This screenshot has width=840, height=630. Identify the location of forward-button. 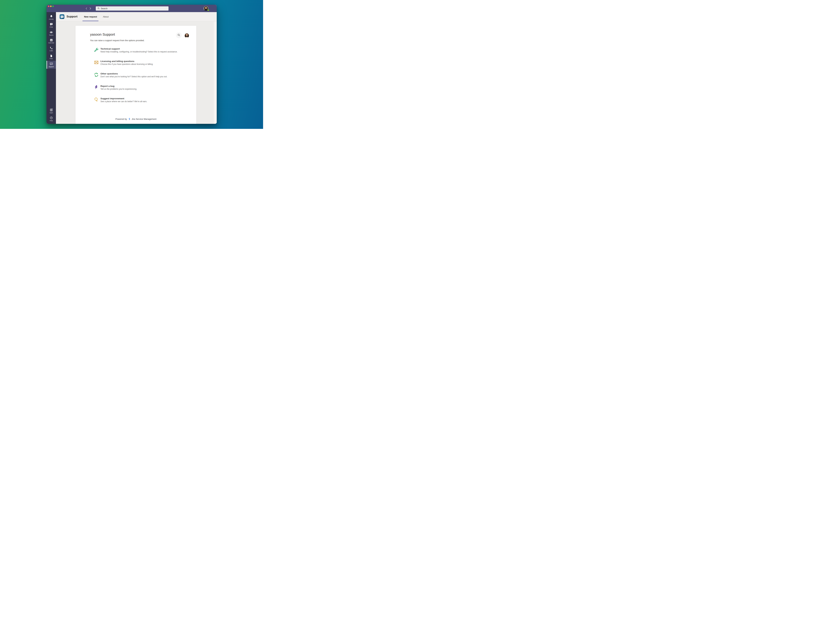
(90, 8).